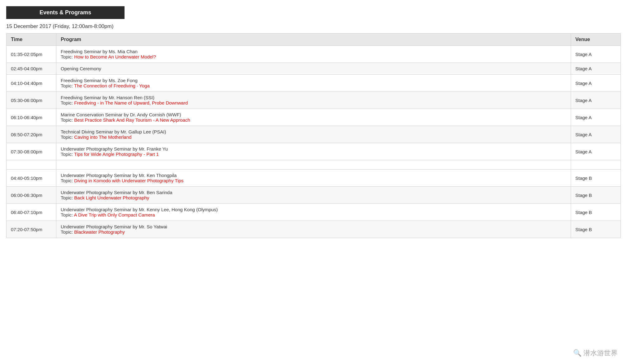 The height and width of the screenshot is (364, 627). Describe the element at coordinates (314, 132) in the screenshot. I see `program-title-text: Technical Diving Seminar by Mr. Gallup L…` at that location.